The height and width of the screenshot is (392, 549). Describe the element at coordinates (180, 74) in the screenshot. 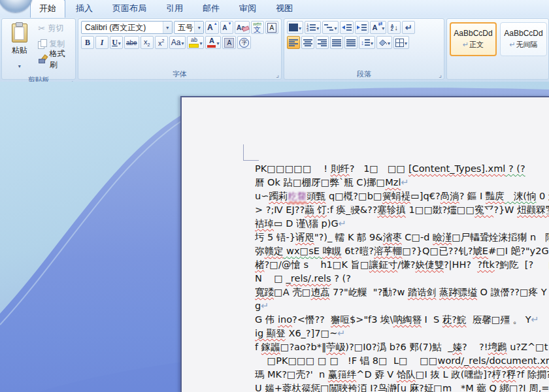

I see `font-group-label: 字体 ⌟` at that location.